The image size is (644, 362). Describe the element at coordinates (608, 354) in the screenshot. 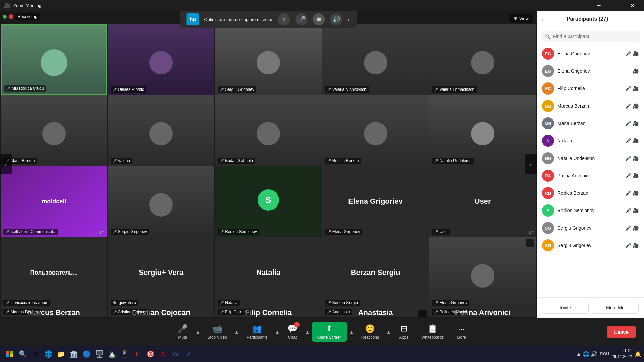

I see `taskbar-right: ▲ 🌐 🔊 ROU 11:21 26.11.2022 🔔` at that location.